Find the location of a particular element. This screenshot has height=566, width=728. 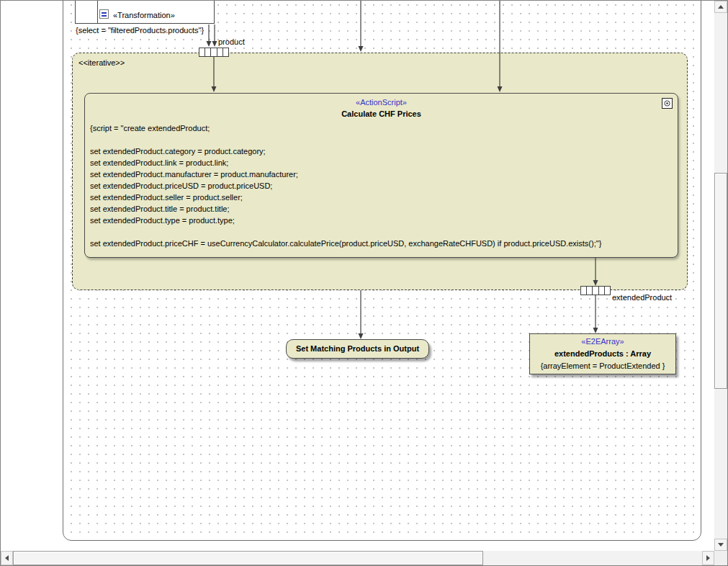

left-arrow-icon is located at coordinates (7, 558).